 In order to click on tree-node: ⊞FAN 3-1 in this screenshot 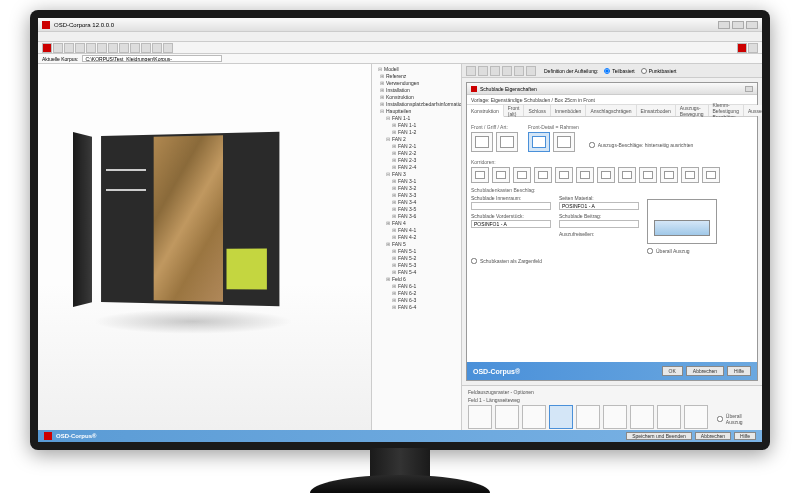, I will do `click(416, 182)`.